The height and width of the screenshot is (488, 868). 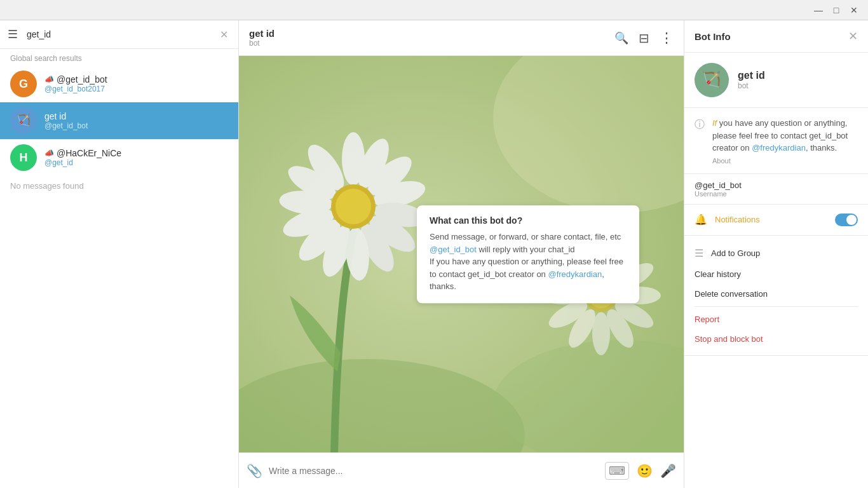 What do you see at coordinates (731, 294) in the screenshot?
I see `delete-conversation-label: Delete conversation` at bounding box center [731, 294].